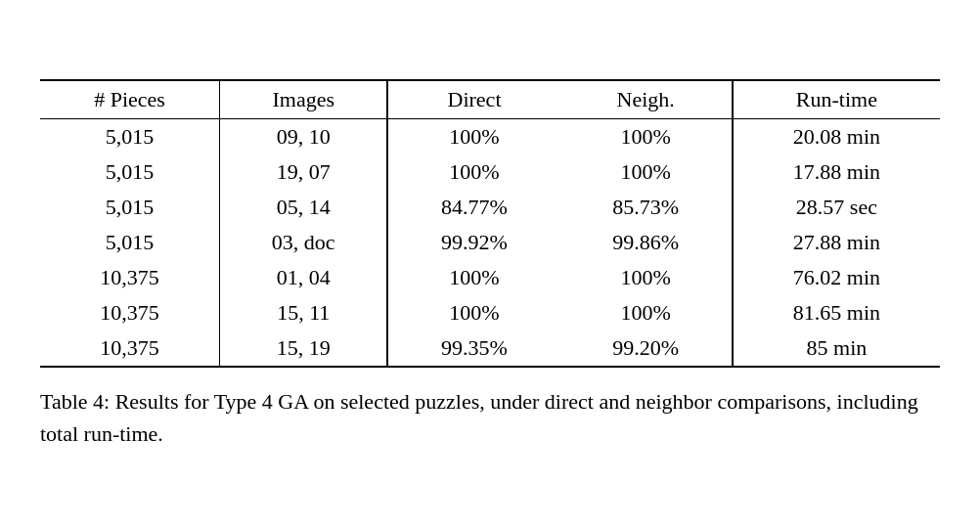  Describe the element at coordinates (646, 100) in the screenshot. I see `col-neigh: Neigh.` at that location.